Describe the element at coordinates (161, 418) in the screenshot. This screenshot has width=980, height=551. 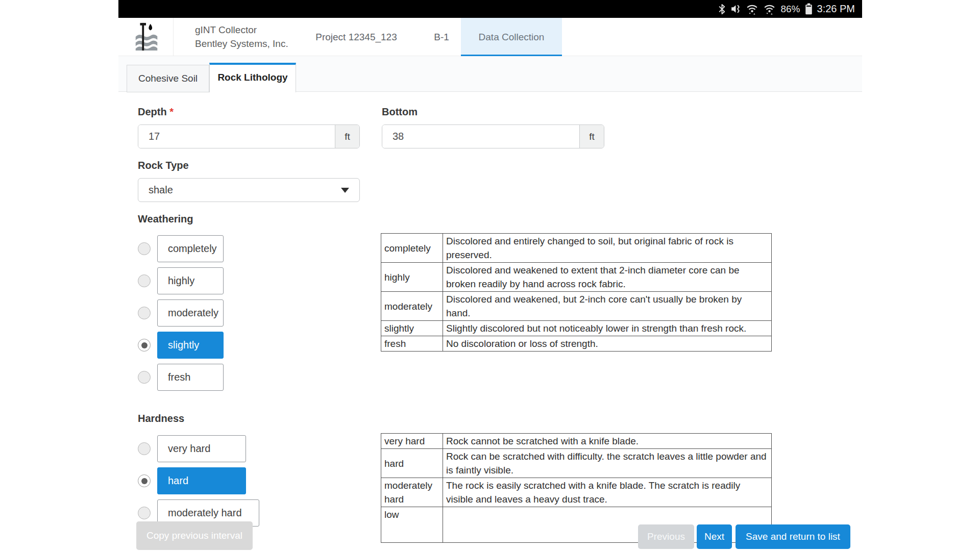
I see `hardness-label: Hardness` at that location.